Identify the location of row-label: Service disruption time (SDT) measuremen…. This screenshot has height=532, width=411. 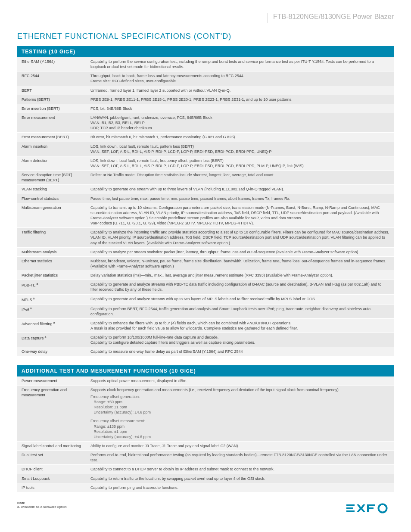
(52, 177).